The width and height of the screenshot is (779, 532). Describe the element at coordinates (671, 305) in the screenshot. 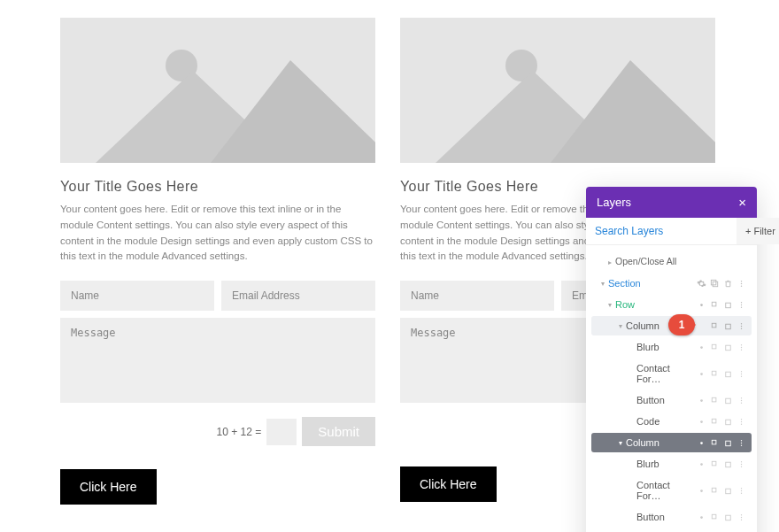

I see `layer-row: Row` at that location.